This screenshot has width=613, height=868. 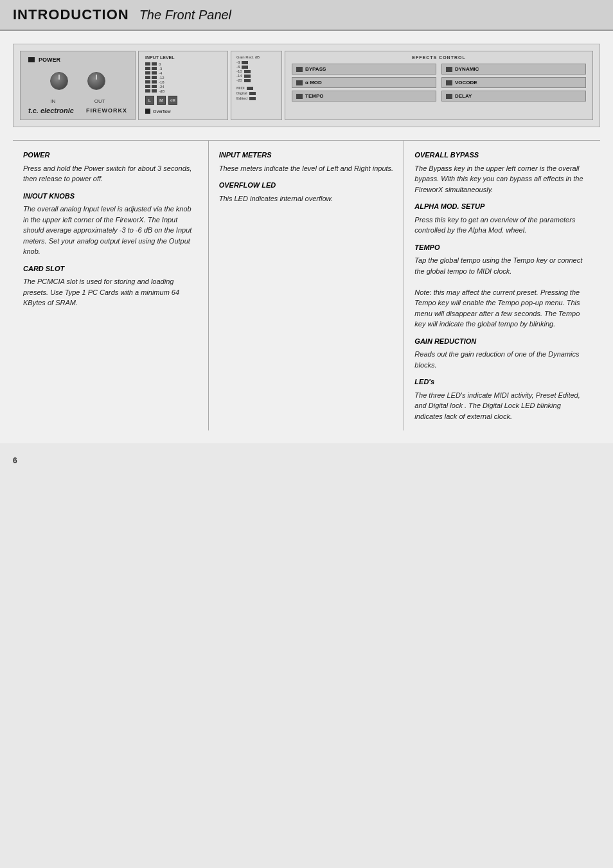 I want to click on alpha-mod-label: α MOD, so click(x=314, y=82).